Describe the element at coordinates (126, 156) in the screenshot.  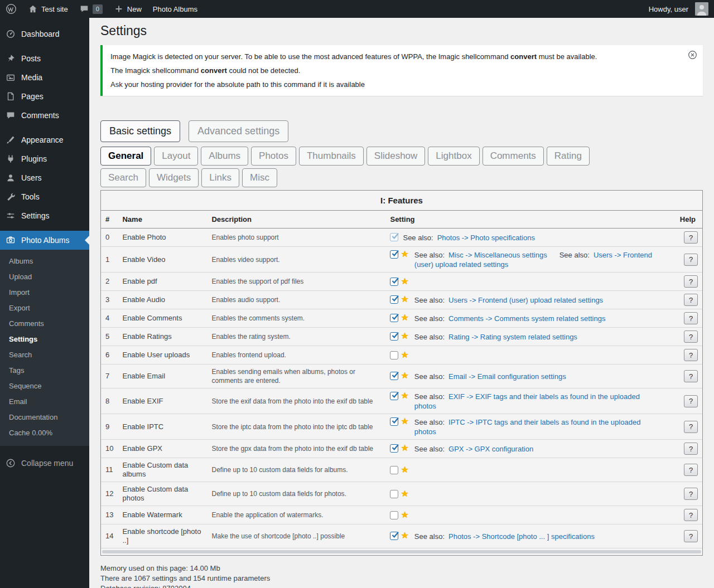
I see `subtab-general: General` at that location.